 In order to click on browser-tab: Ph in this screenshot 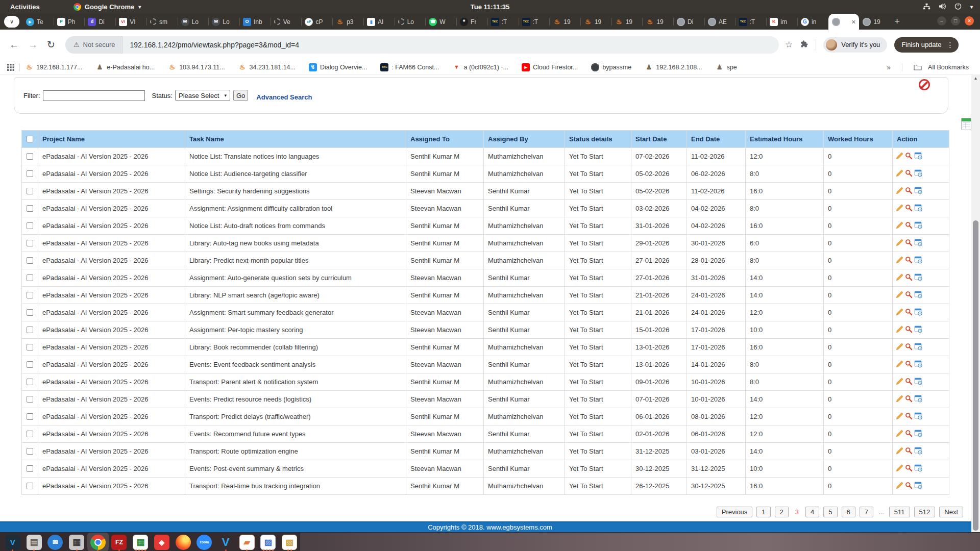, I will do `click(69, 21)`.